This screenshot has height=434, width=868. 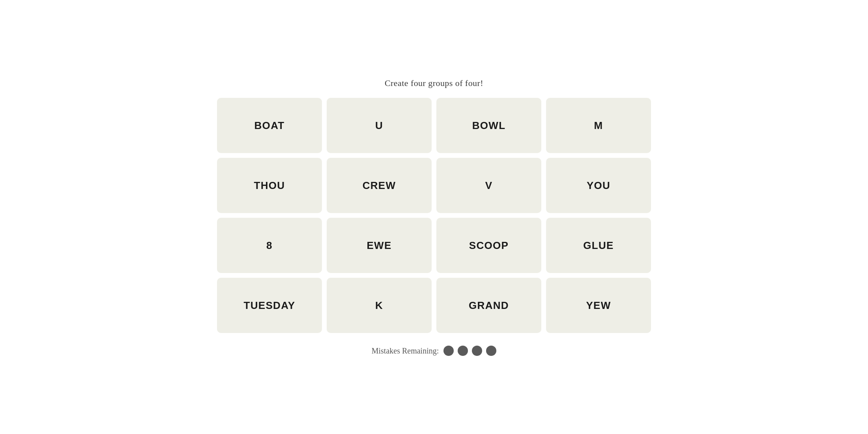 I want to click on dots-container, so click(x=470, y=351).